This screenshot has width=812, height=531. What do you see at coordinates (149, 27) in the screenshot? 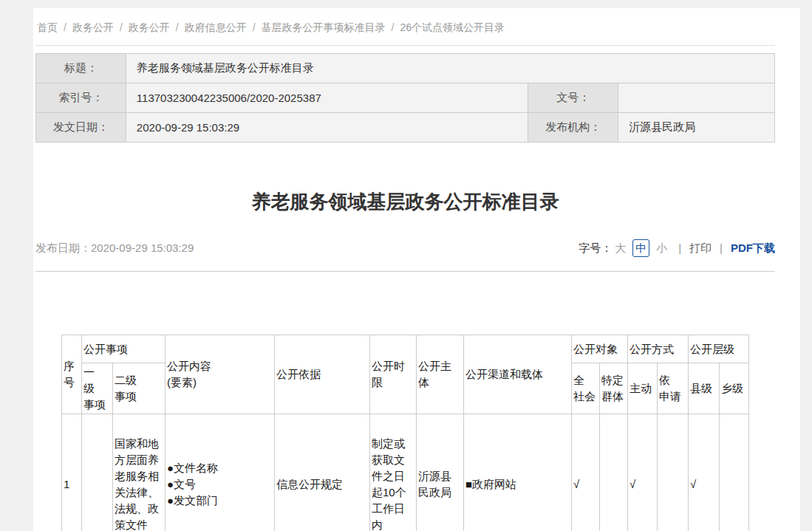
I see `breadcrumb-item-zhengwu-2: 政务公开` at bounding box center [149, 27].